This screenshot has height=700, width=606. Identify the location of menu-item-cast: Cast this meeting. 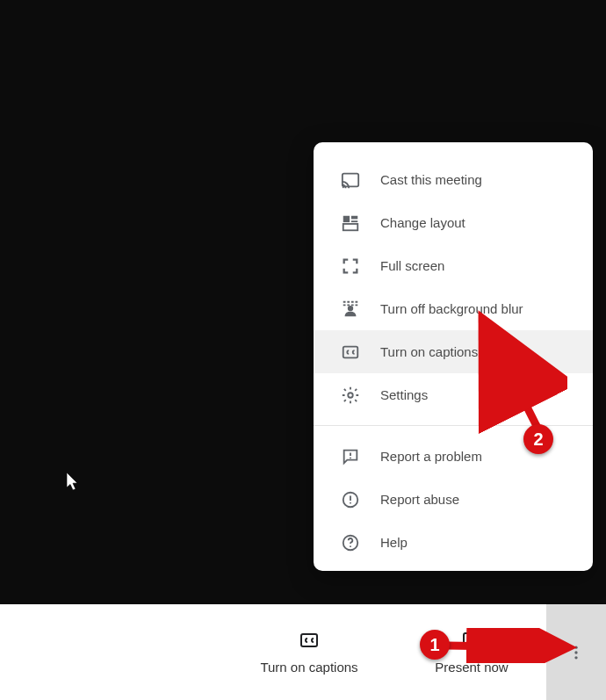
(453, 179).